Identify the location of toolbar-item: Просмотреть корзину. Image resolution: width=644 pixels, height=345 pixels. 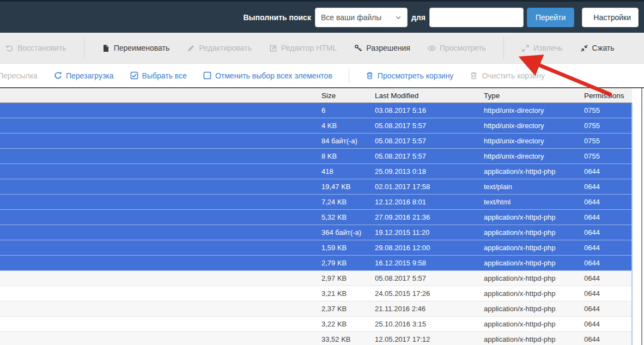
(410, 76).